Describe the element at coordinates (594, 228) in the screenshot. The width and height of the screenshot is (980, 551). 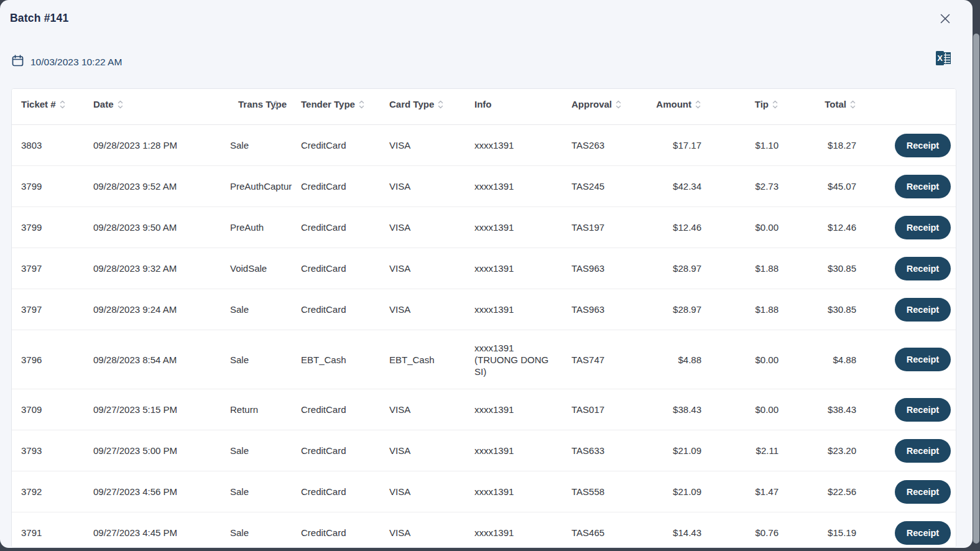
I see `cell-approval: TAS197` at that location.